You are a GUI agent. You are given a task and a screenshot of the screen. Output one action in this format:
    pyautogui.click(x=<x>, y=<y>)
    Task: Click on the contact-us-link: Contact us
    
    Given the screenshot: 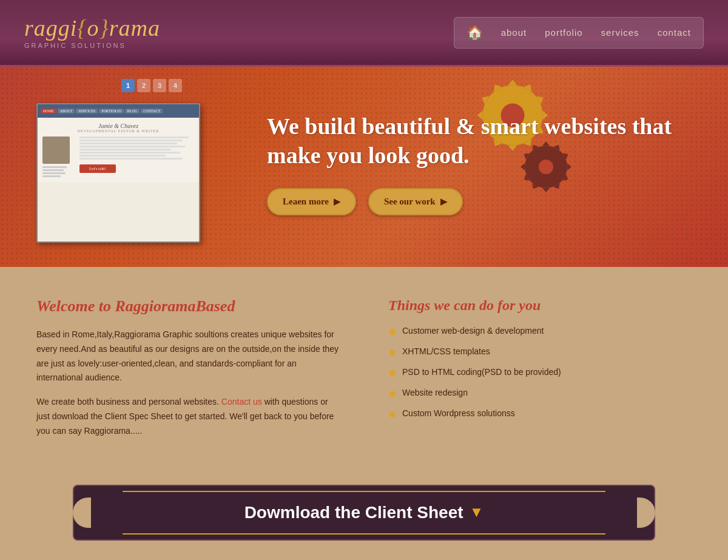 What is the action you would take?
    pyautogui.click(x=241, y=402)
    